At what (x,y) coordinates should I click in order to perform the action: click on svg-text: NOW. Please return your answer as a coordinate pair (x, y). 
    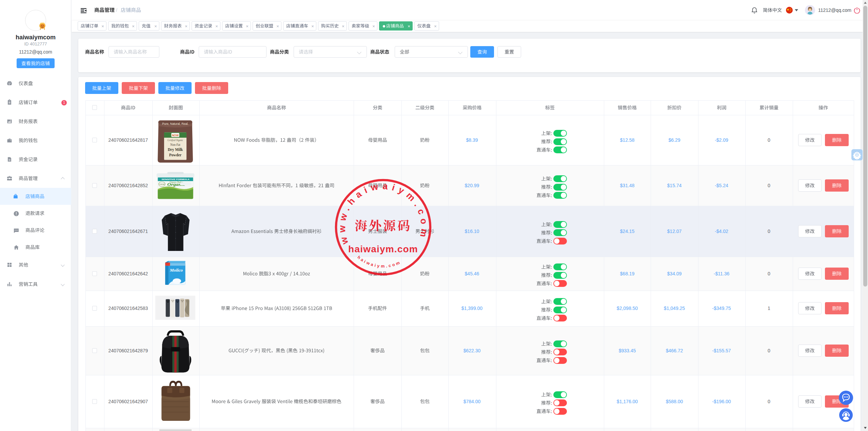
    Looking at the image, I should click on (176, 135).